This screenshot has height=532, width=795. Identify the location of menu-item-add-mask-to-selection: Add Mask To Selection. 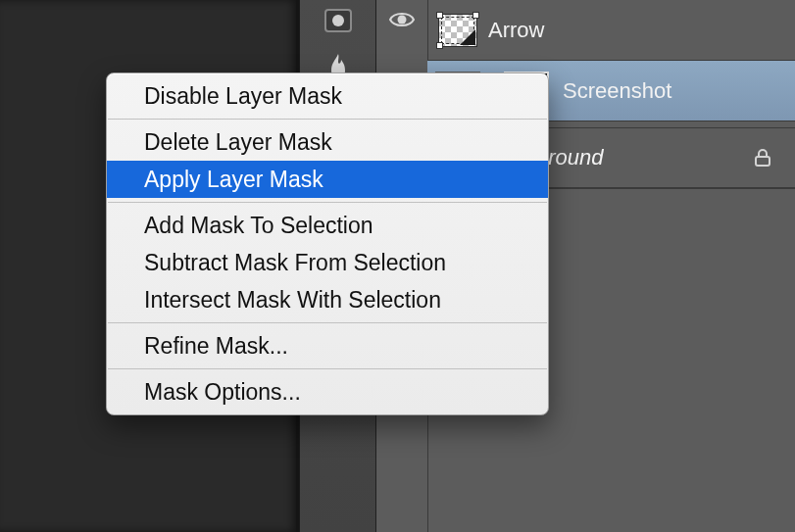
(327, 225).